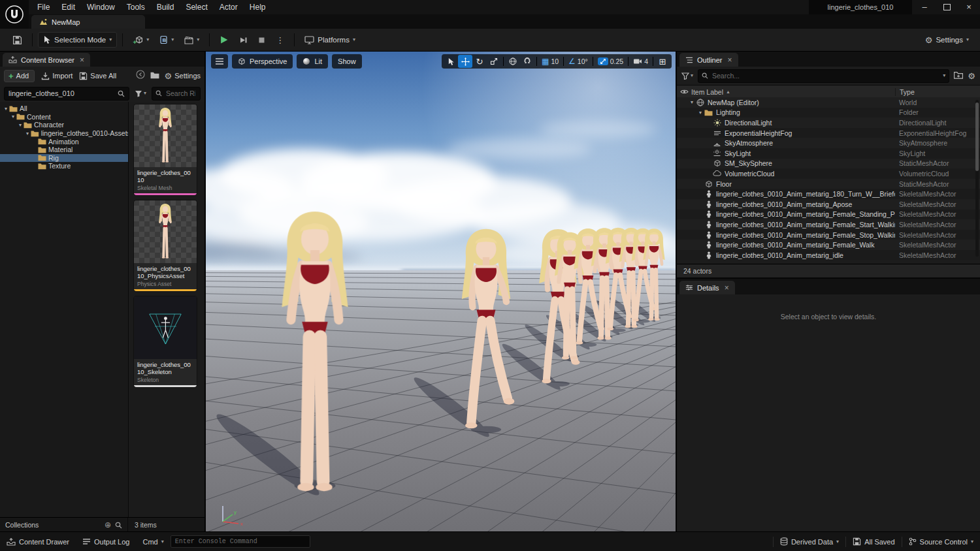 Image resolution: width=980 pixels, height=551 pixels. I want to click on all-saved-indicator: All Saved, so click(874, 542).